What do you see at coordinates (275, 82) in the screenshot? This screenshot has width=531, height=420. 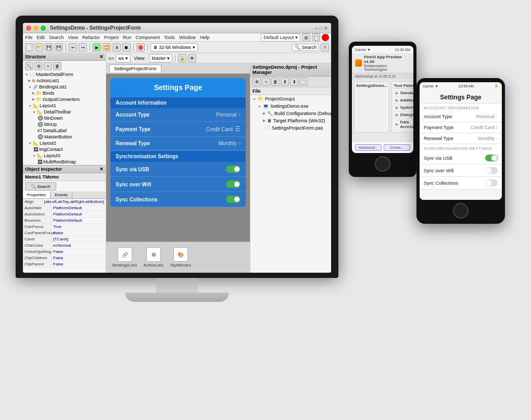 I see `pm-btn3: 🗑` at bounding box center [275, 82].